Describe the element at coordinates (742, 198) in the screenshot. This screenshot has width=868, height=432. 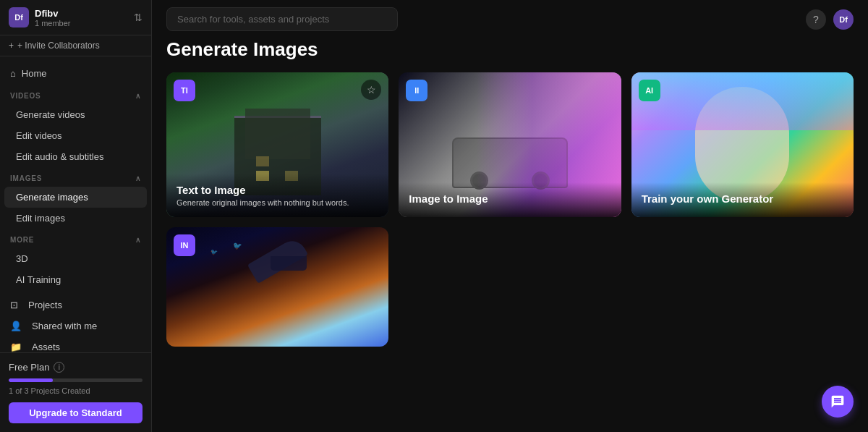
I see `card-title-train: Train your own Generator` at that location.